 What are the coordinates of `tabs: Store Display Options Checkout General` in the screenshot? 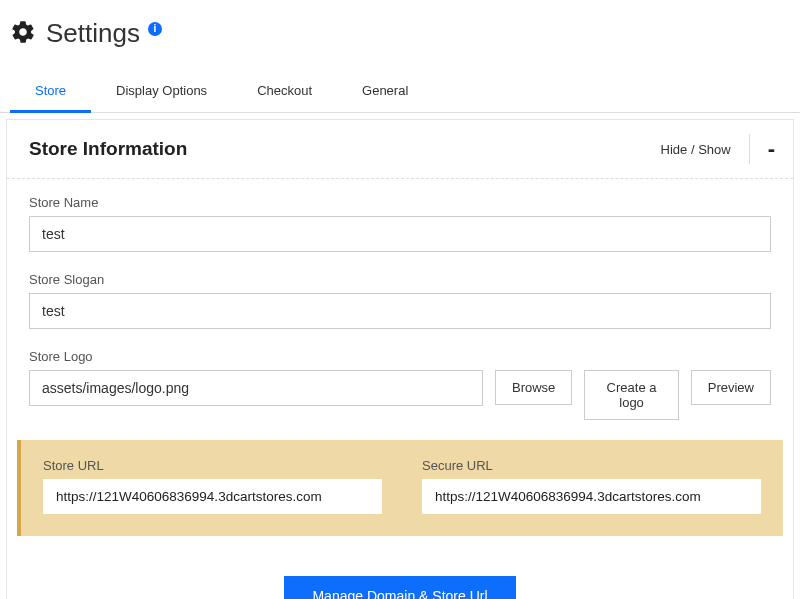 It's located at (400, 93).